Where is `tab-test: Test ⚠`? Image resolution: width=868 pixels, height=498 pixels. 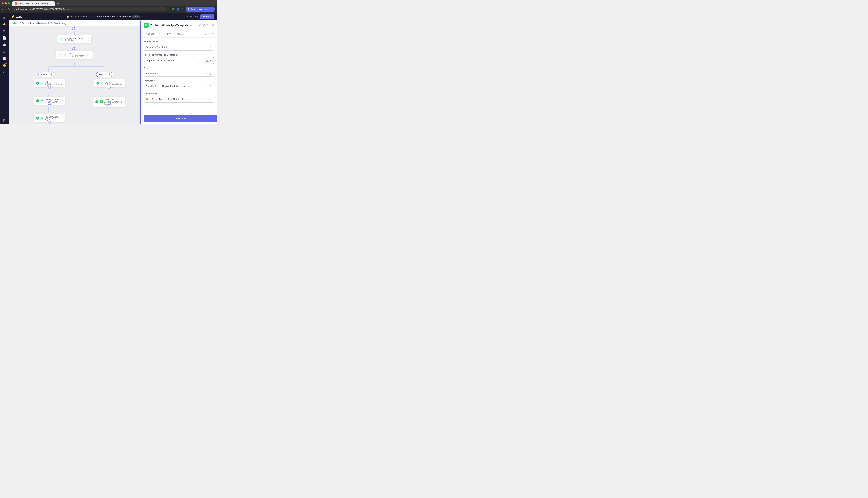
tab-test: Test ⚠ is located at coordinates (180, 34).